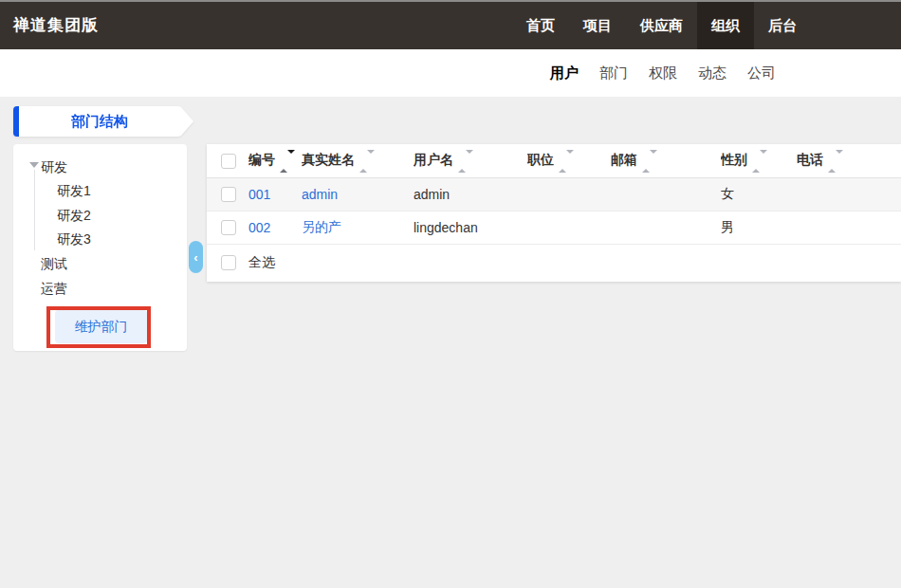 This screenshot has height=588, width=901. What do you see at coordinates (541, 159) in the screenshot?
I see `column-label: 职位` at bounding box center [541, 159].